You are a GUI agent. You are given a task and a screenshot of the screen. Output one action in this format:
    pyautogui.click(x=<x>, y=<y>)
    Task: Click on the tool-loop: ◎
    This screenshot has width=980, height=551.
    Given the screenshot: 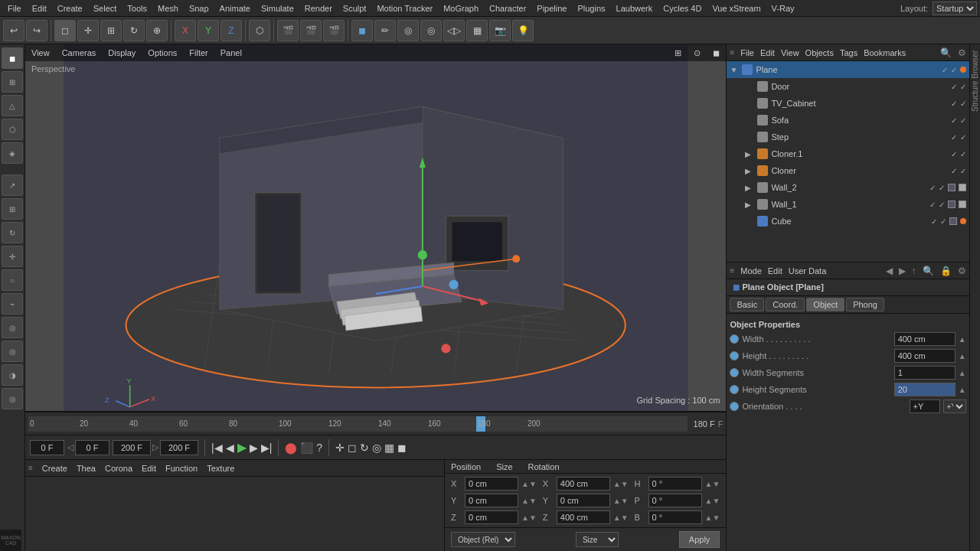 What is the action you would take?
    pyautogui.click(x=12, y=328)
    